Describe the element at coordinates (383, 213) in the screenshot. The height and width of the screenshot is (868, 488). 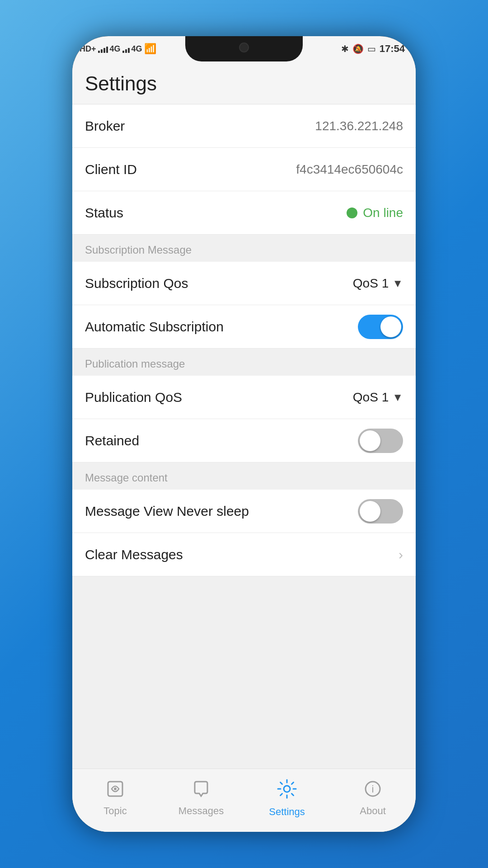
I see `status-online-text: On line` at that location.